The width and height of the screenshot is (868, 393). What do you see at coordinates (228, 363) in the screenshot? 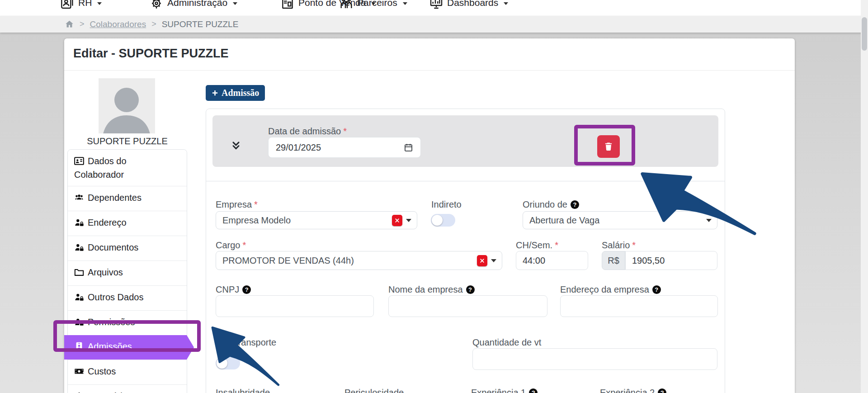
I see `vale-transporte-toggle` at bounding box center [228, 363].